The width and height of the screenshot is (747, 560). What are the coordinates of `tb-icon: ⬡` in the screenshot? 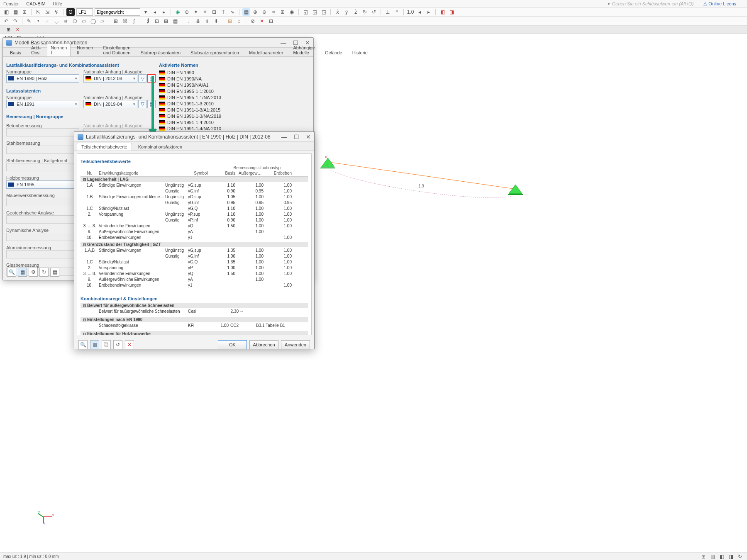 It's located at (75, 21).